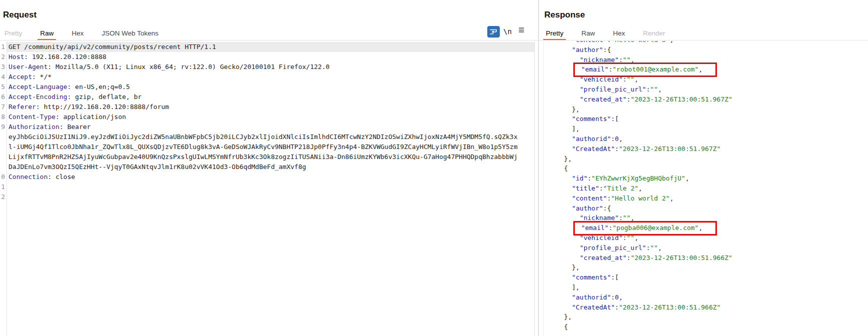  I want to click on response-tab-render: Render, so click(654, 35).